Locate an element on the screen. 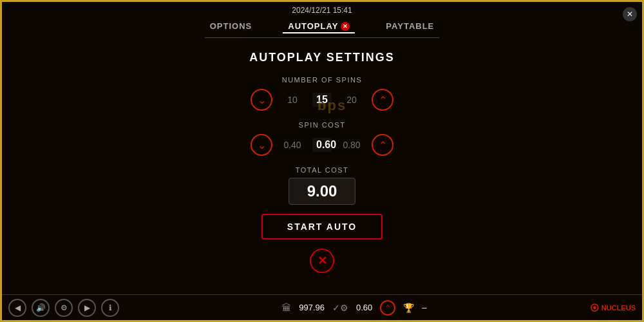 The height and width of the screenshot is (322, 644). datetime-text: 2024/12/21 15:41 is located at coordinates (322, 10).